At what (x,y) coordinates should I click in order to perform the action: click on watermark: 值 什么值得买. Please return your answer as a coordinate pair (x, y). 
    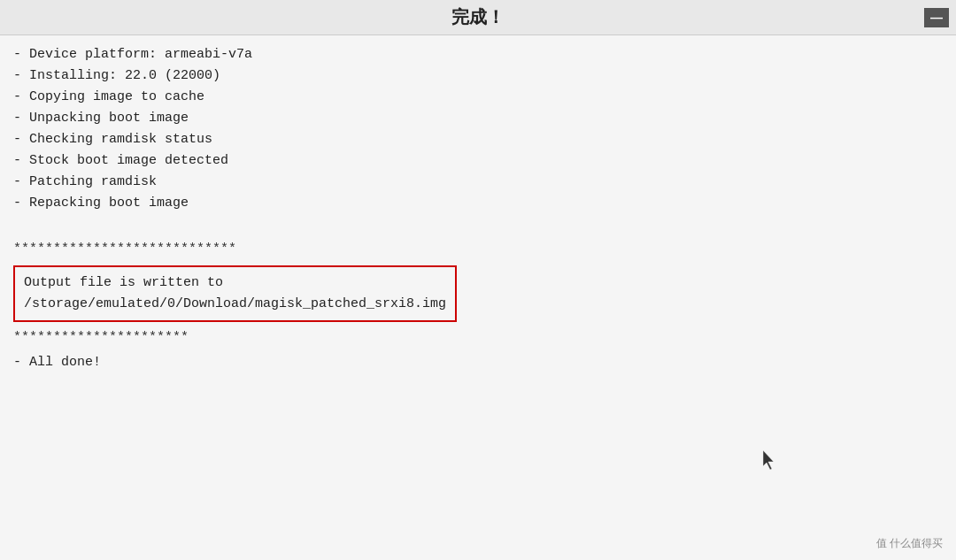
    Looking at the image, I should click on (910, 543).